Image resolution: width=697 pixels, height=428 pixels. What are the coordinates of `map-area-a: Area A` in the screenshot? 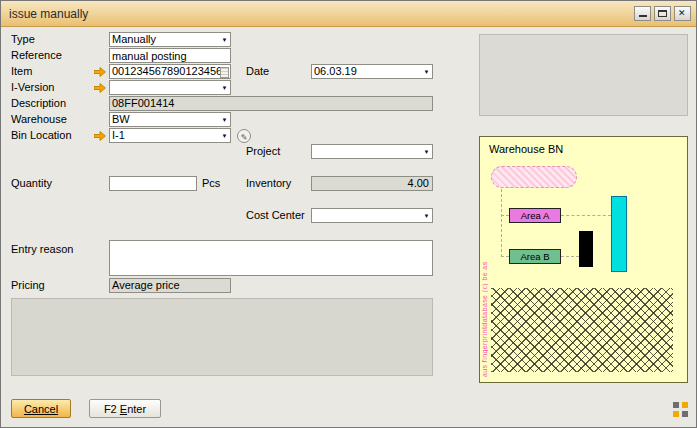 It's located at (535, 216).